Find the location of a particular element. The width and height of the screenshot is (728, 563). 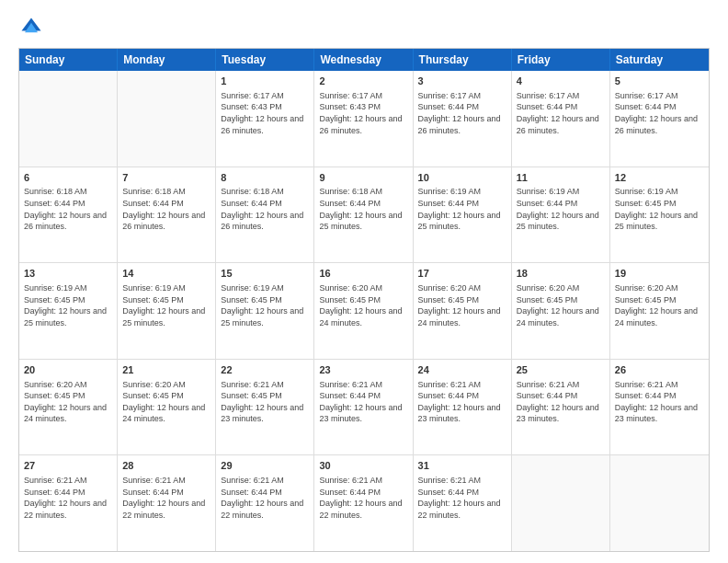

header-day-wednesday: Wednesday is located at coordinates (364, 60).